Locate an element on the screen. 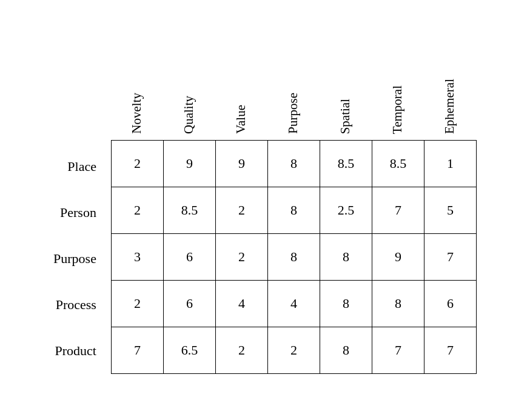  cell-r1-c3: 8 is located at coordinates (294, 210).